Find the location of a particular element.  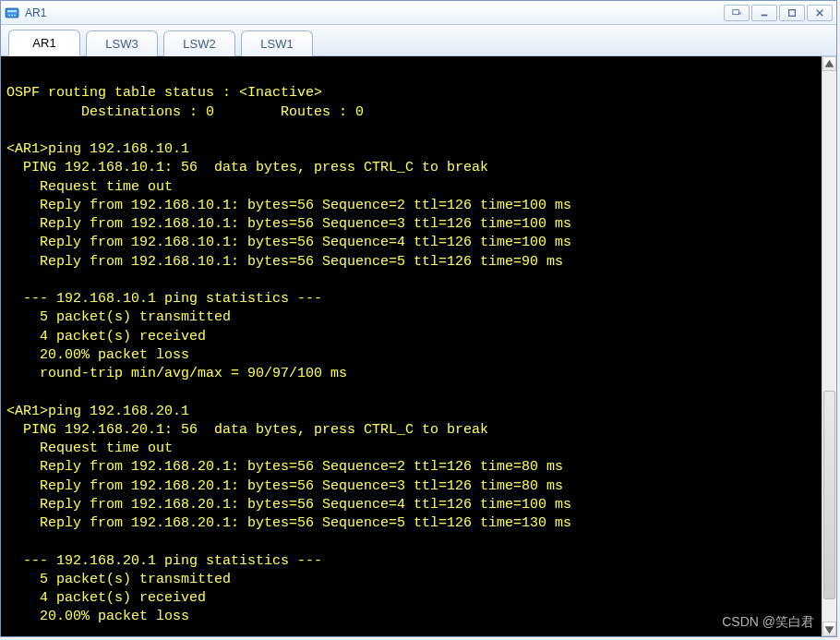

window-title: AR1 is located at coordinates (373, 13).